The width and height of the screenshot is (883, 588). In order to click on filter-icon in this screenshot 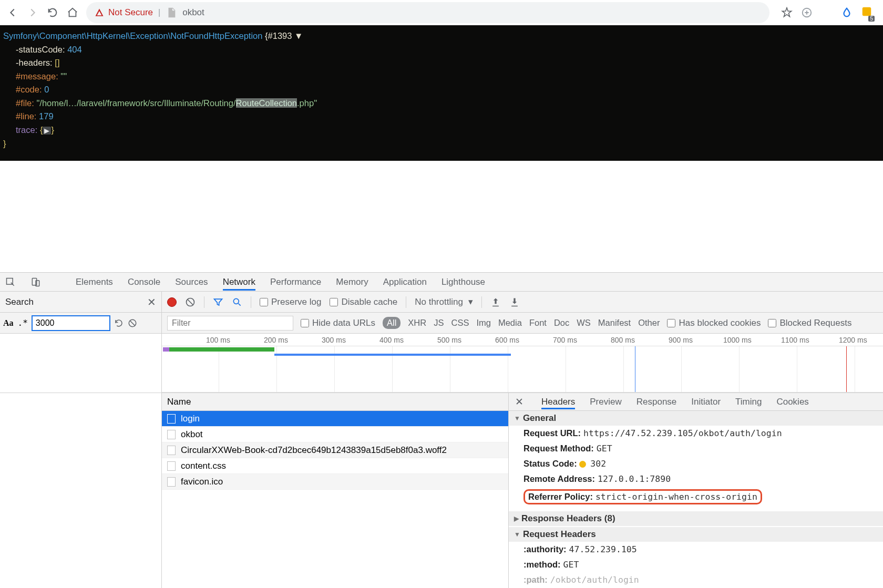, I will do `click(218, 302)`.